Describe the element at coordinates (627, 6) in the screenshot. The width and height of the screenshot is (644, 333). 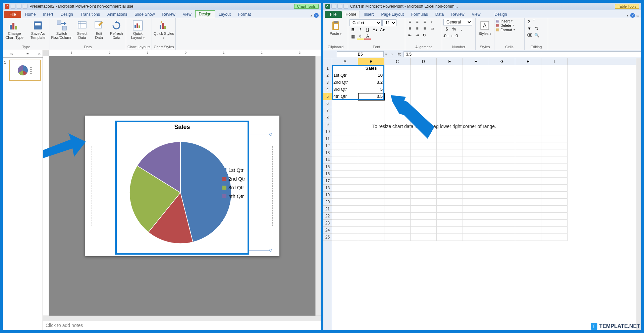
I see `table-tools-context-tab: Table Tools` at that location.